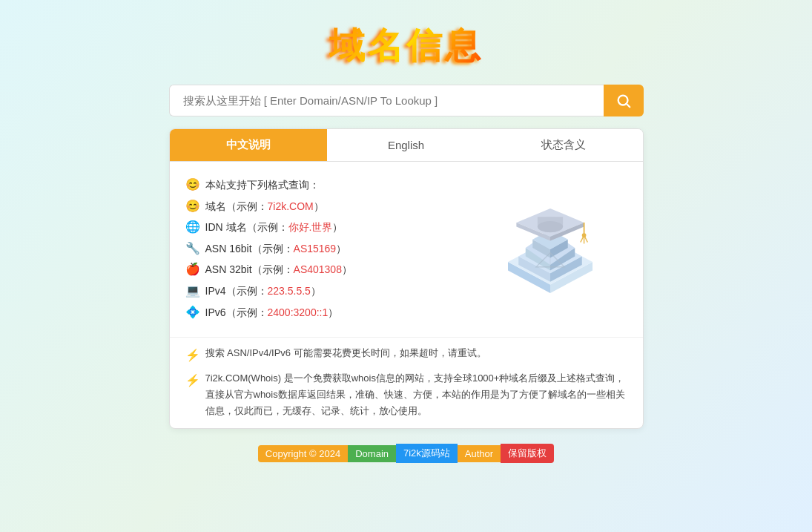 This screenshot has width=812, height=532. I want to click on footer: Copyright © 2024 Domain 7i2k源码站 Author 保…, so click(406, 453).